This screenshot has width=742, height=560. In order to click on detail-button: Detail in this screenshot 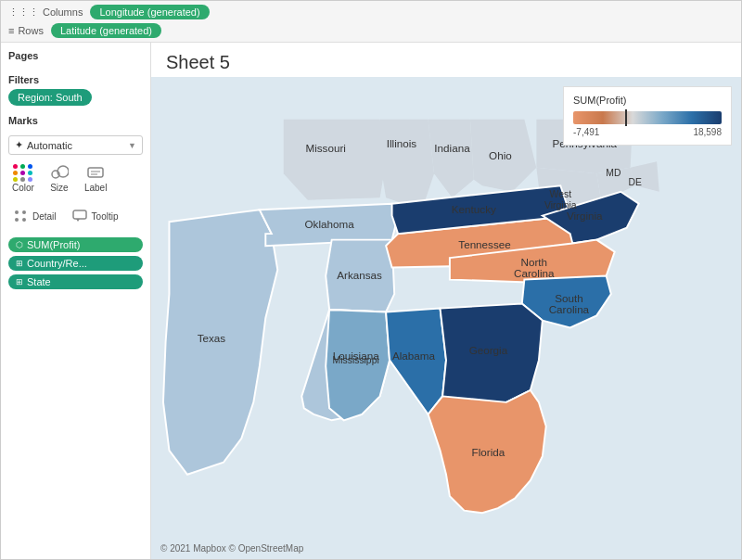, I will do `click(34, 216)`.